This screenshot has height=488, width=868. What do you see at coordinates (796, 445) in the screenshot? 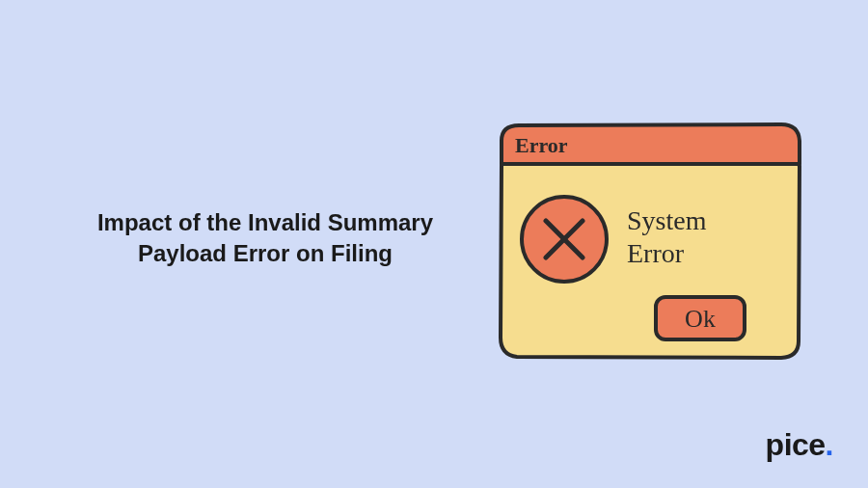
I see `logo-text: pice` at bounding box center [796, 445].